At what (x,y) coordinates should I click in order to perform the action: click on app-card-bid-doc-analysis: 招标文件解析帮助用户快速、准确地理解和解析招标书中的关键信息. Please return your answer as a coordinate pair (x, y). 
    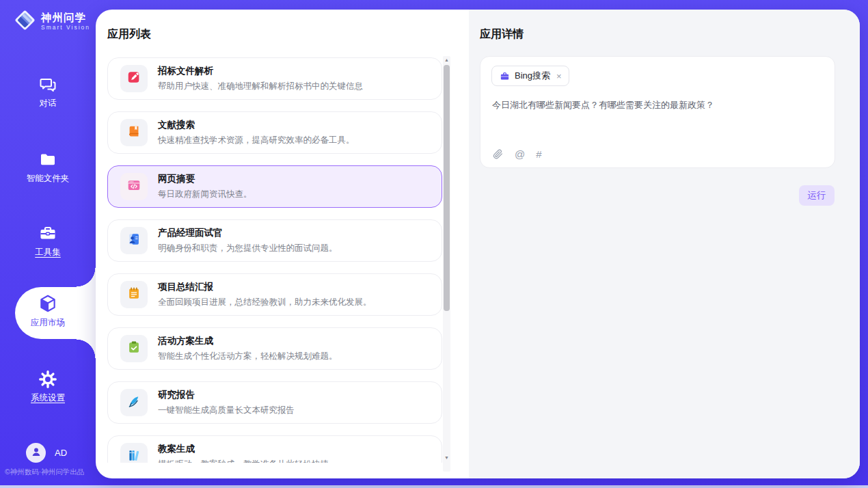
    Looking at the image, I should click on (275, 79).